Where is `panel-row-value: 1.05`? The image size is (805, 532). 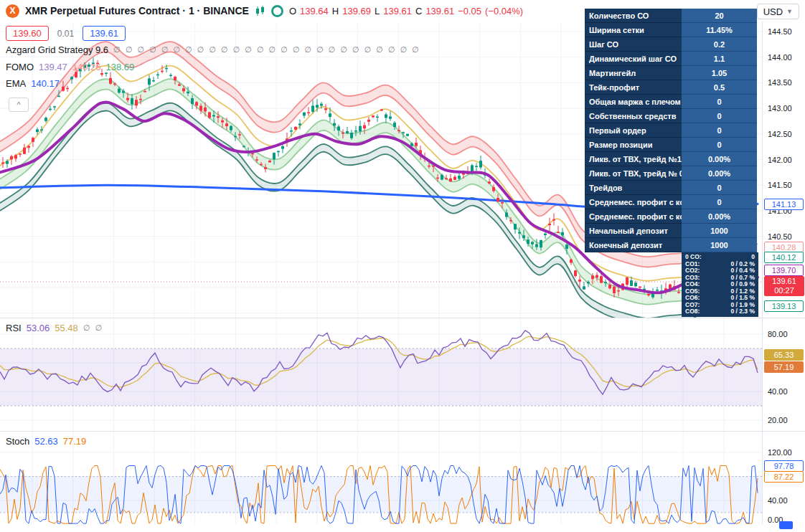 panel-row-value: 1.05 is located at coordinates (719, 73).